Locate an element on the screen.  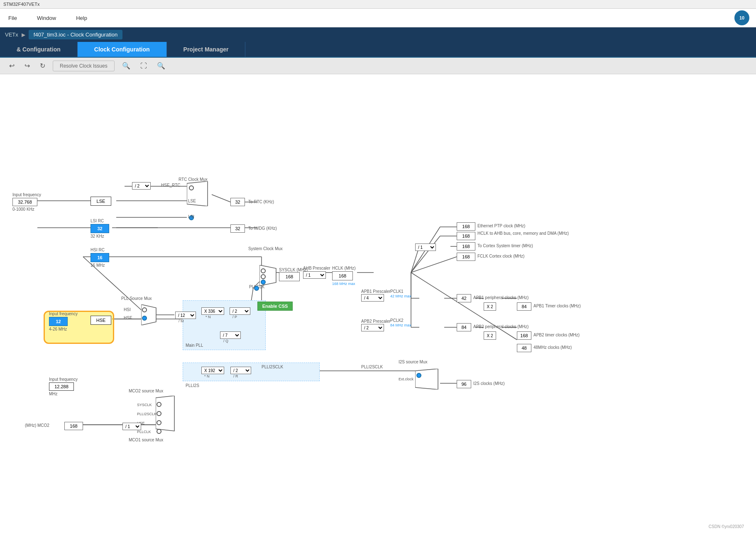
mco2-mux-plli2s-radio is located at coordinates (159, 414).